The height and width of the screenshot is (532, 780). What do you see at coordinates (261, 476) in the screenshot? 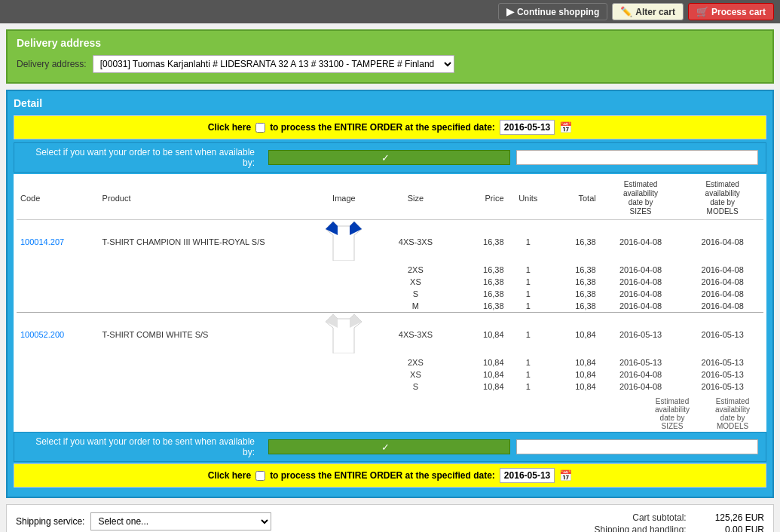
I see `bottom-banner-checkbox` at bounding box center [261, 476].